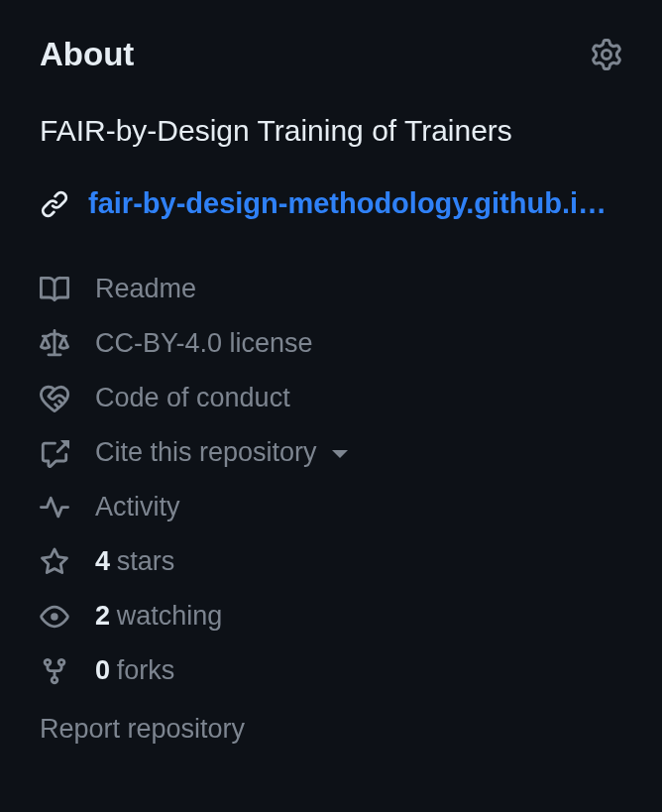 This screenshot has height=812, width=662. Describe the element at coordinates (55, 344) in the screenshot. I see `law-icon` at that location.